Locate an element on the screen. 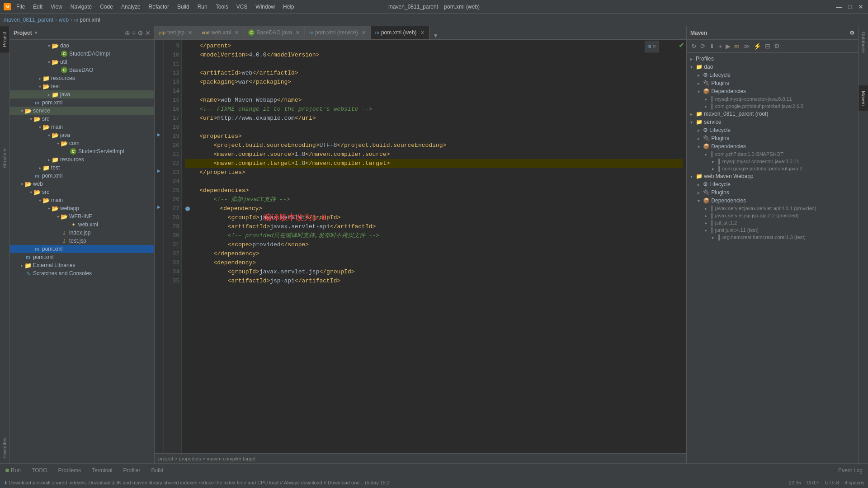 Image resolution: width=868 pixels, height=488 pixels. maven-item-_comyzh7dao10-SNAPSHOT: ▸║ com.yzh7:dao:1.0-SNAPSHOT is located at coordinates (772, 154).